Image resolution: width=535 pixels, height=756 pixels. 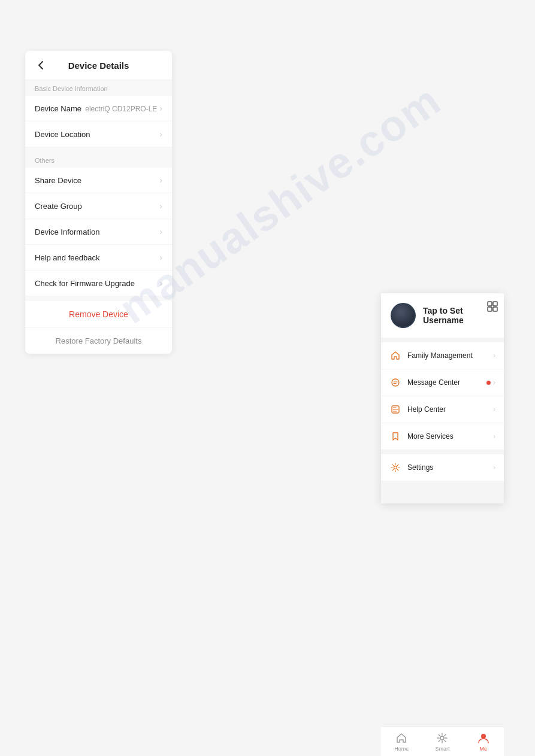 I want to click on device-information-item: Device Information ›, so click(x=98, y=232).